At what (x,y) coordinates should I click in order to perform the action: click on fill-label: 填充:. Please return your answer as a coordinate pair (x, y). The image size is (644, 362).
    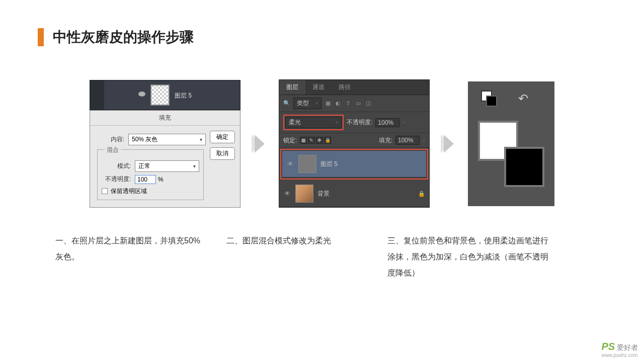
    Looking at the image, I should click on (385, 141).